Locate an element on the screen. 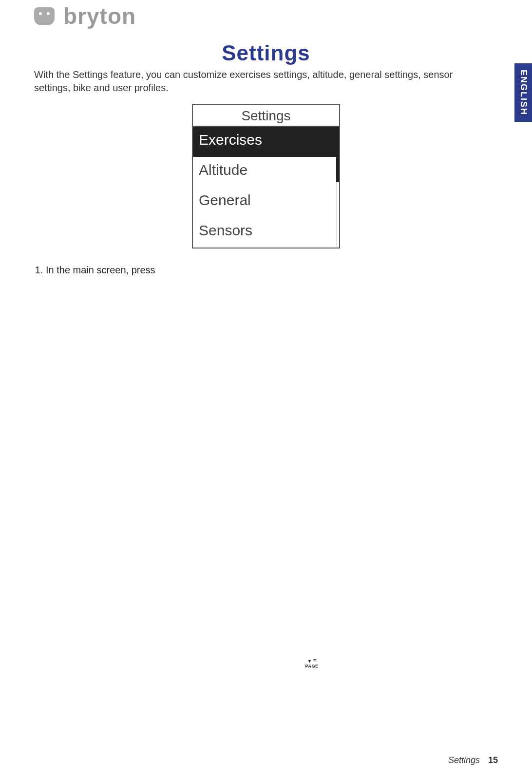 The width and height of the screenshot is (532, 783). footer: Settings 15 is located at coordinates (473, 760).